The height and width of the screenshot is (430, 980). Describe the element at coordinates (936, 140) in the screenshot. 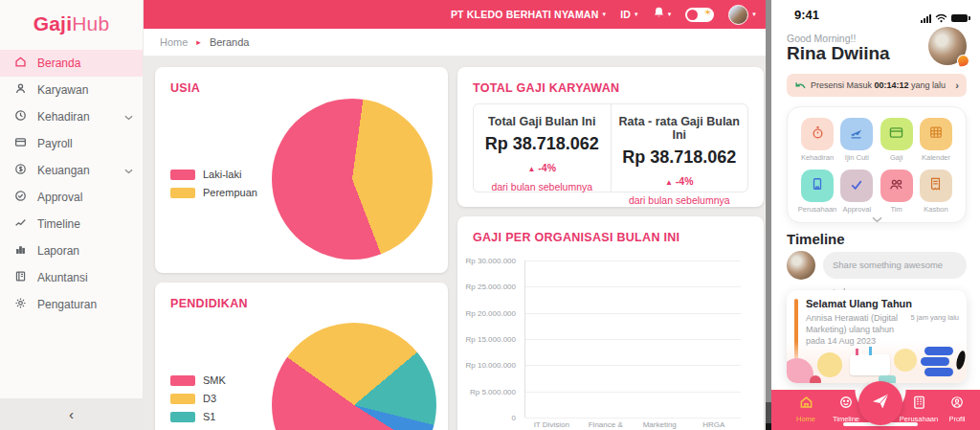

I see `tile-kalender: Kalender` at that location.